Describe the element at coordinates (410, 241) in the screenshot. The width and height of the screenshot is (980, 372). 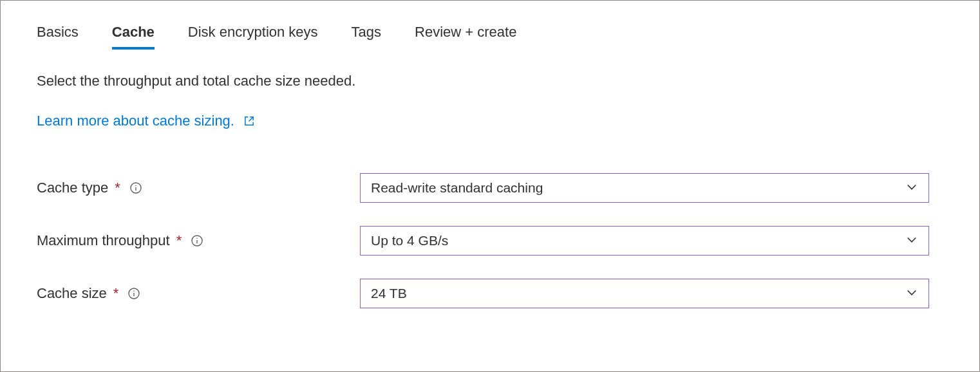
I see `select-max-throughput-value: Up to 4 GB/s` at that location.